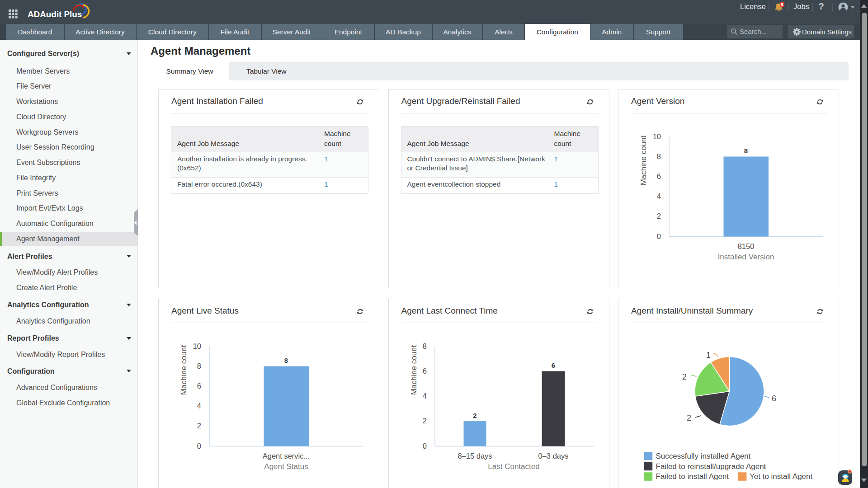 The image size is (868, 488). What do you see at coordinates (711, 466) in the screenshot?
I see `svg-text:Failed to reinstall/upgrade Ag: Failed to reinstall/upgrade Agent` at bounding box center [711, 466].